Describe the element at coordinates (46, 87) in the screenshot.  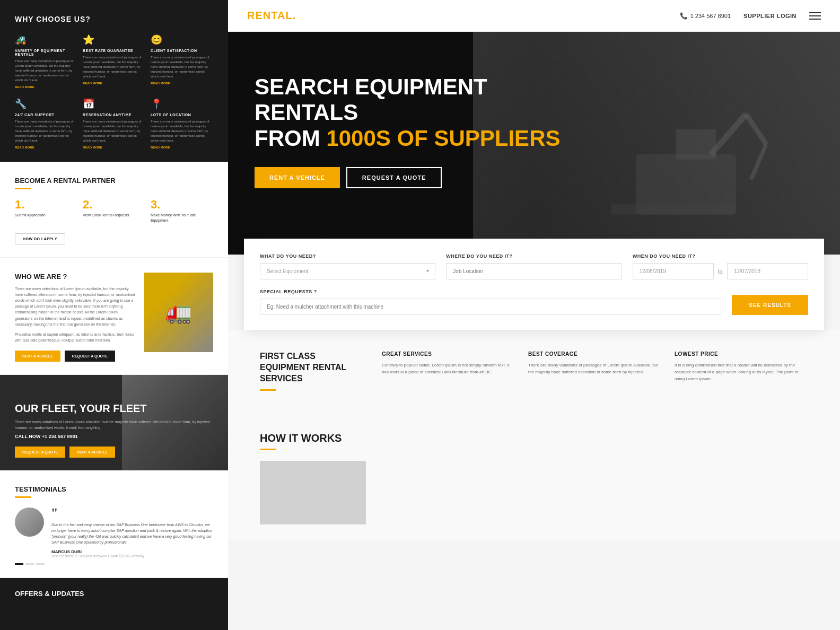
I see `read-more-0: READ MORE` at that location.